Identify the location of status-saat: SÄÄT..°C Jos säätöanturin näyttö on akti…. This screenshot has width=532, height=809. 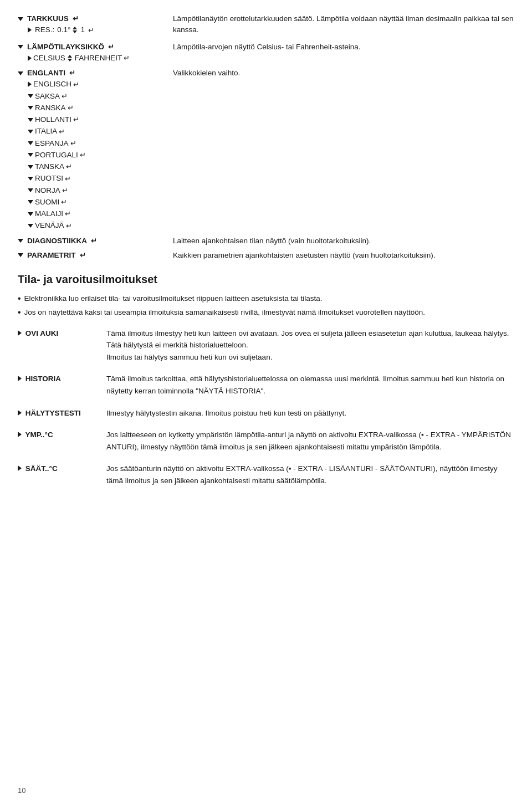
(266, 474).